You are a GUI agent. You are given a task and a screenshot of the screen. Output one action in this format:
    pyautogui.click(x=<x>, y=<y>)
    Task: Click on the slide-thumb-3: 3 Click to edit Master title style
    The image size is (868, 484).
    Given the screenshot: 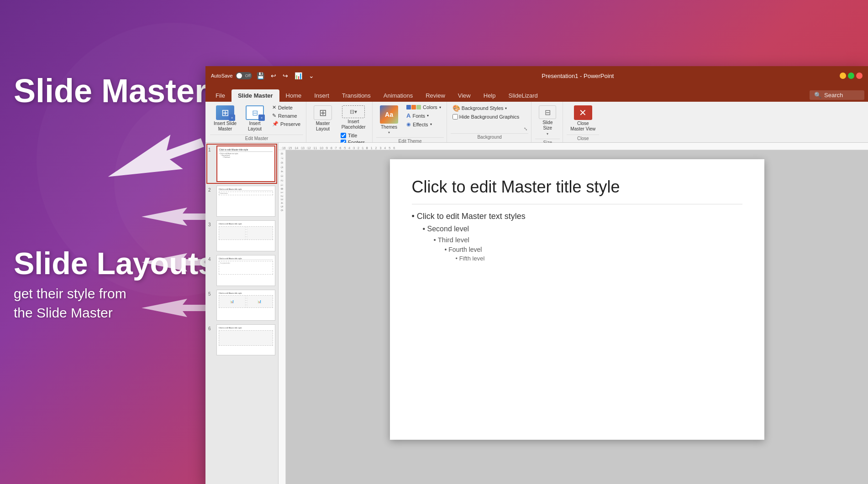 What is the action you would take?
    pyautogui.click(x=242, y=236)
    